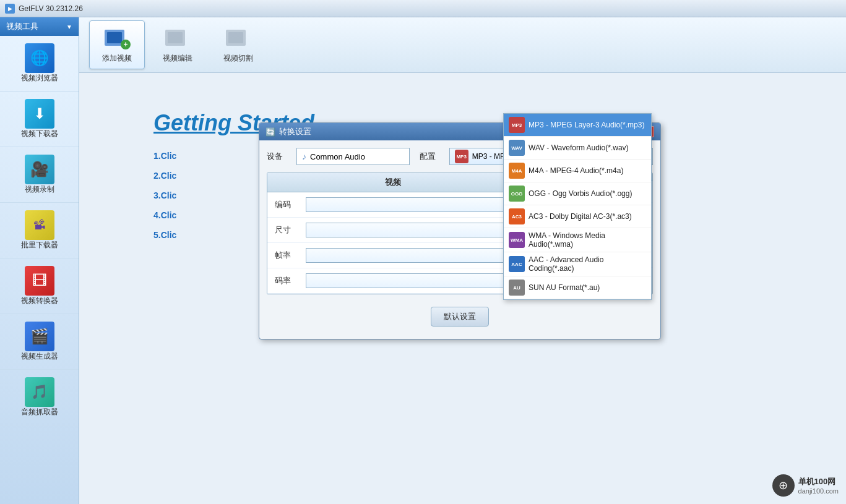  Describe the element at coordinates (40, 245) in the screenshot. I see `sidebar-label-batch-downloader: 批里下载器` at that location.